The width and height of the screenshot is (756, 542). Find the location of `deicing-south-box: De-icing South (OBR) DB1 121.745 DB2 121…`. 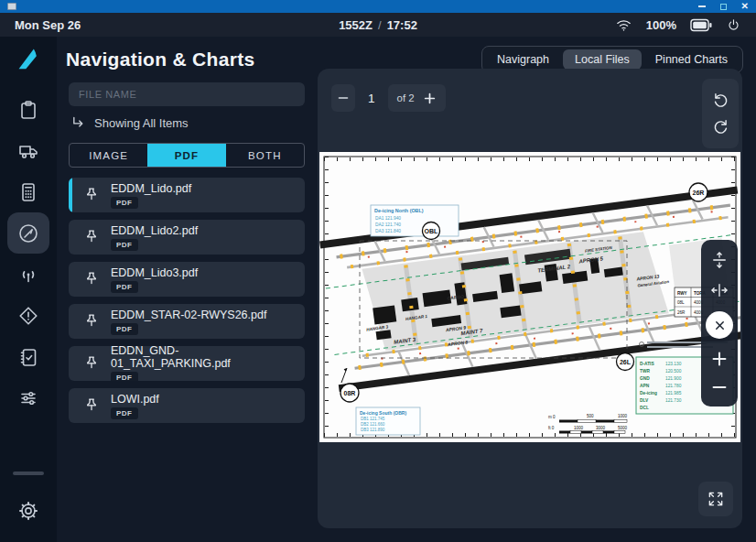

deicing-south-box: De-icing South (OBR) DB1 121.745 DB2 121… is located at coordinates (388, 421).